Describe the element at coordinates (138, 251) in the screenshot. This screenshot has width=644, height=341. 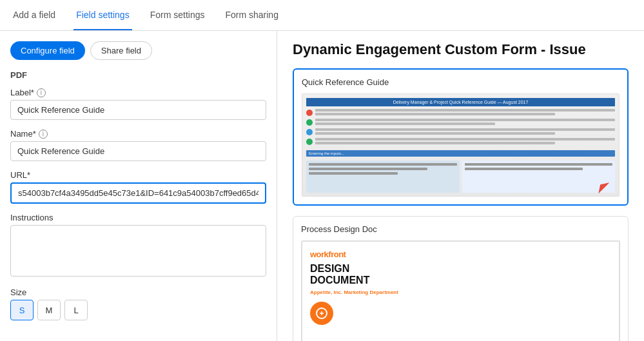
I see `instructions-textarea` at that location.